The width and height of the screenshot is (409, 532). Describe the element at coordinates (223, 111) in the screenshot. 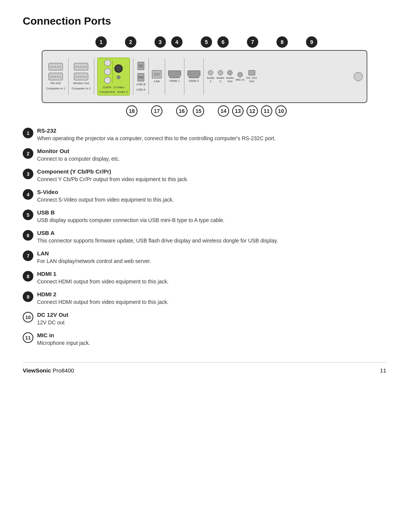

I see `num-badge-14: 14` at that location.